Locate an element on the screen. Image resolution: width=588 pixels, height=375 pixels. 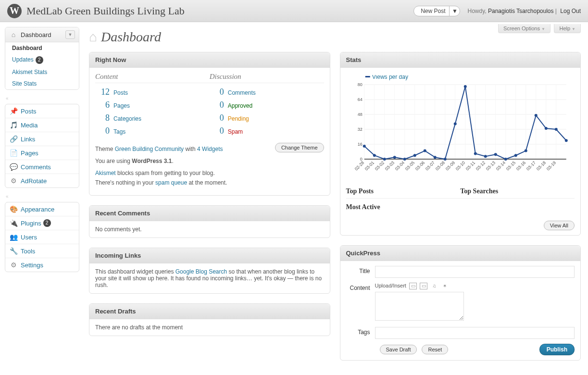
sidebar-item: 📌Posts is located at coordinates (42, 112).